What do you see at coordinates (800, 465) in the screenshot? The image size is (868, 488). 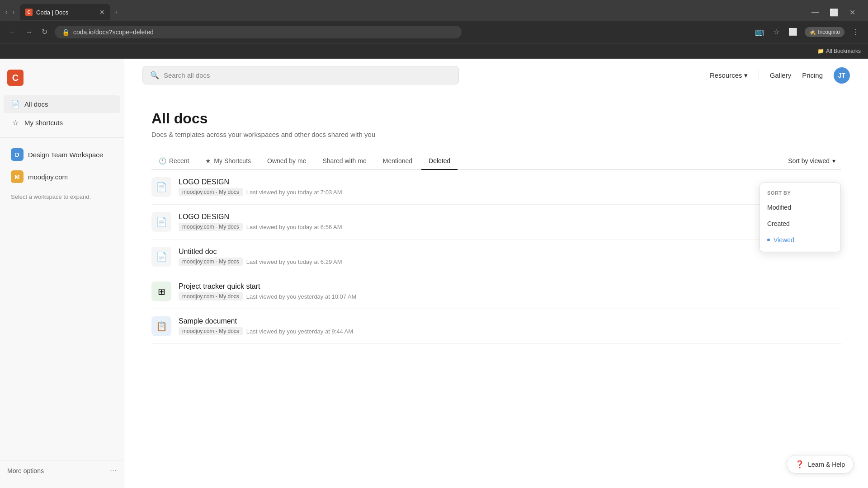 I see `learn-help-icon: ❓` at bounding box center [800, 465].